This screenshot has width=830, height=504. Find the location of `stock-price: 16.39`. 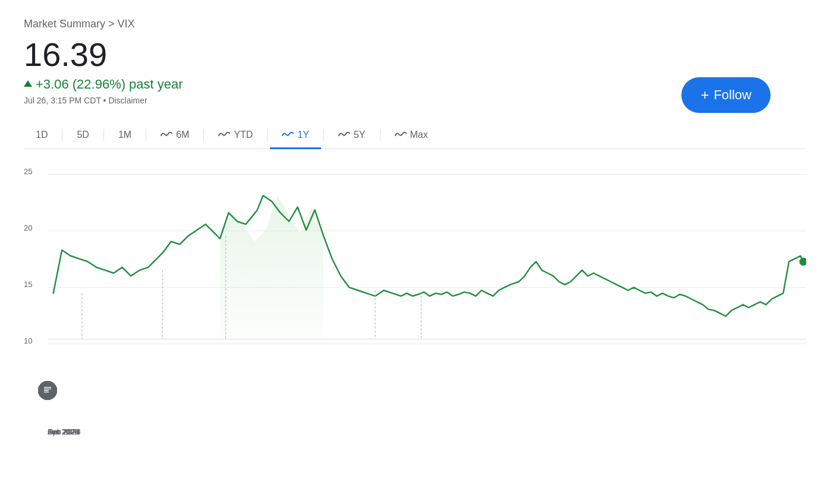

stock-price: 16.39 is located at coordinates (415, 55).